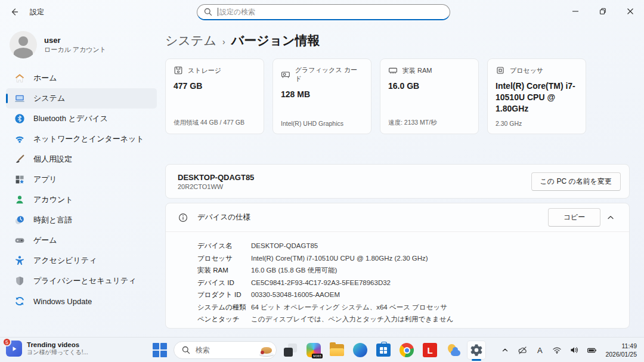  Describe the element at coordinates (417, 70) in the screenshot. I see `card-label: 実装 RAM` at that location.